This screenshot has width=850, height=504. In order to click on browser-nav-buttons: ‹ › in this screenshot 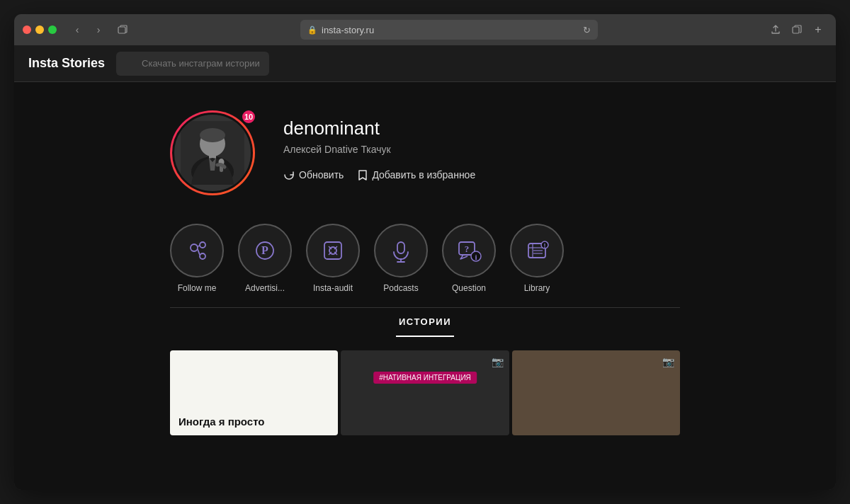, I will do `click(88, 30)`.